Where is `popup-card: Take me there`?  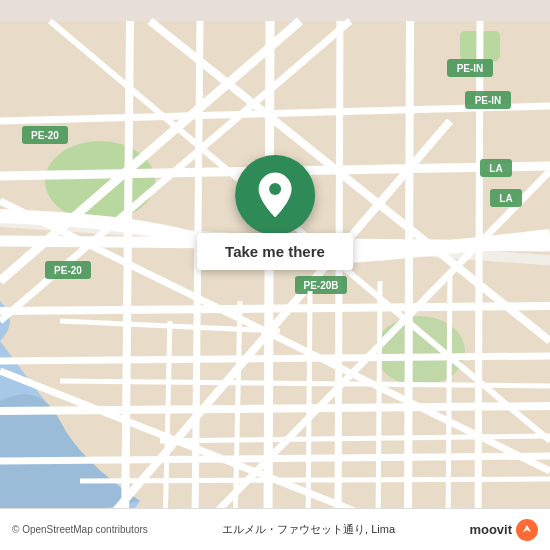
popup-card: Take me there is located at coordinates (275, 212).